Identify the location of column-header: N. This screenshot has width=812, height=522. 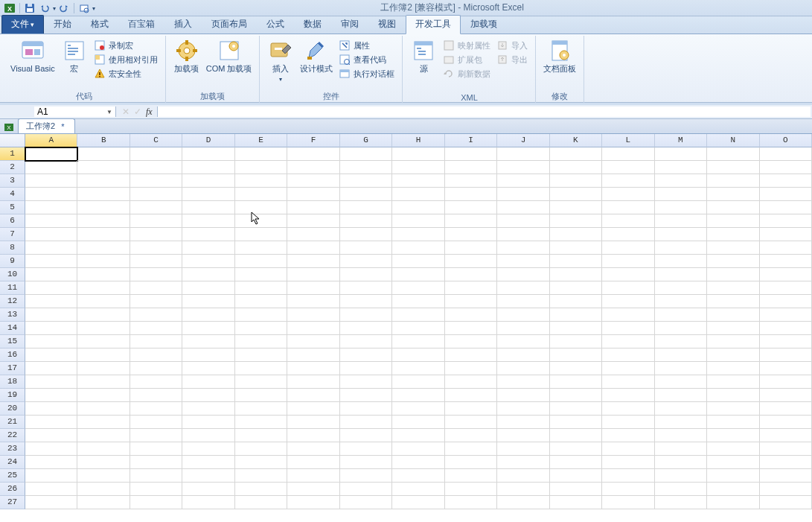
(733, 141).